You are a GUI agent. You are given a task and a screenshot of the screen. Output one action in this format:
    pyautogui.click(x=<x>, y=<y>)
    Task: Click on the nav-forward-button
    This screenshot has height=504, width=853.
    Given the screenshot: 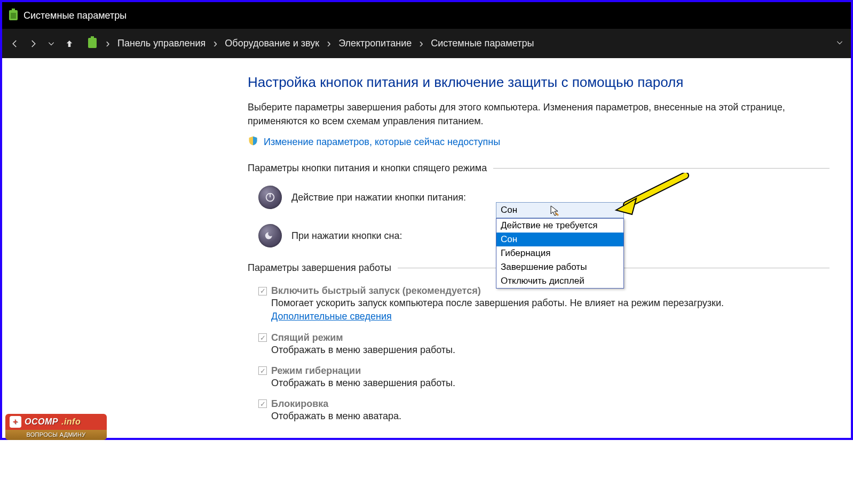 What is the action you would take?
    pyautogui.click(x=33, y=44)
    